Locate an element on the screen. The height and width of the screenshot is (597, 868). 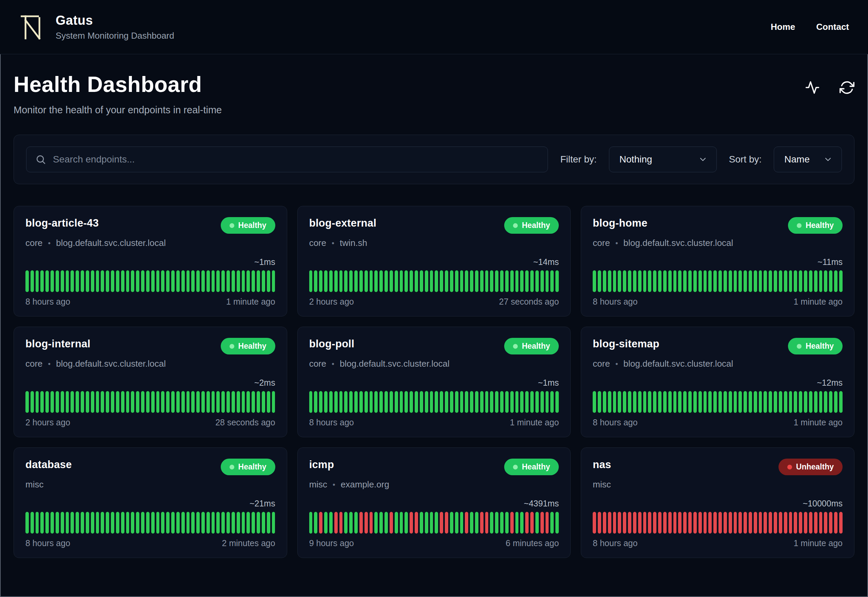
endpoint-card: blog-sitemap Healthy core • blog.default… is located at coordinates (718, 382).